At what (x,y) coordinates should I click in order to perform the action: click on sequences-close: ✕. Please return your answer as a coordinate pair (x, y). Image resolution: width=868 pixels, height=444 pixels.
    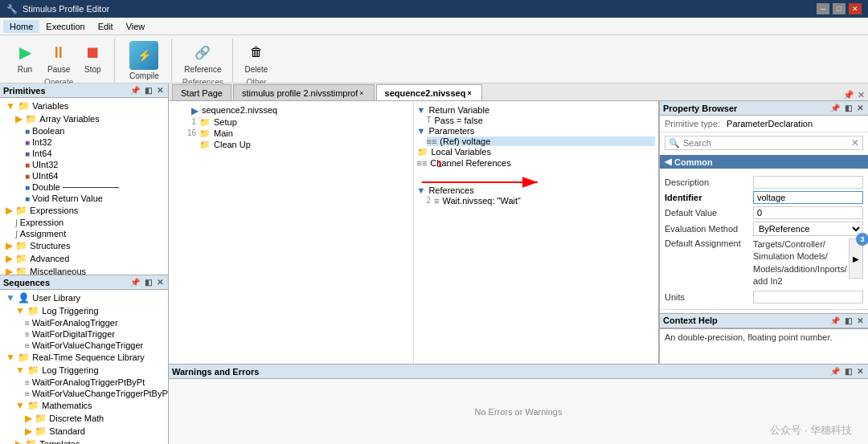
    Looking at the image, I should click on (160, 283).